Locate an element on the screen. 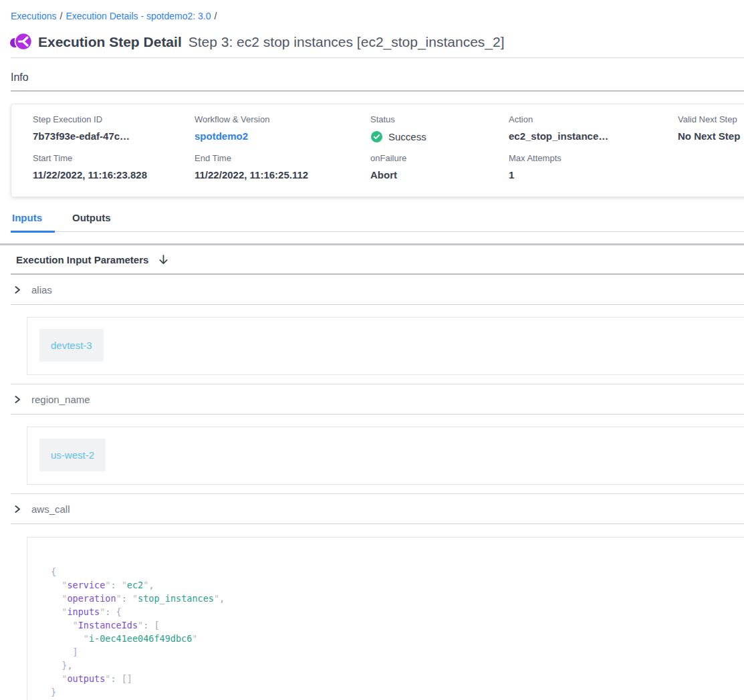  title-divider is located at coordinates (377, 57).